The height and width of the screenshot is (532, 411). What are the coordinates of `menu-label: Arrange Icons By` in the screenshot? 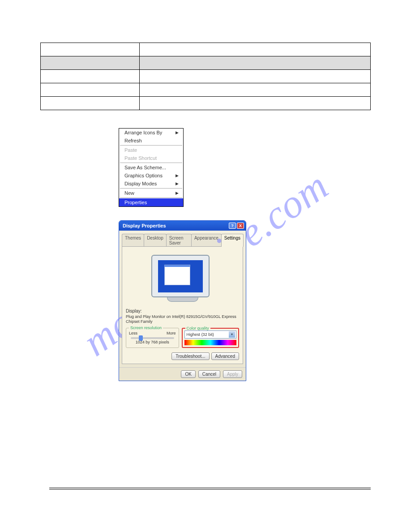 It's located at (143, 133).